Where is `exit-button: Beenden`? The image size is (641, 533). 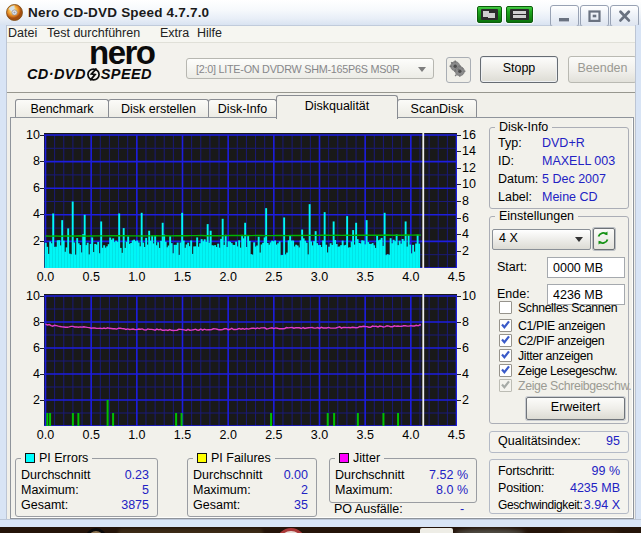
exit-button: Beenden is located at coordinates (602, 70).